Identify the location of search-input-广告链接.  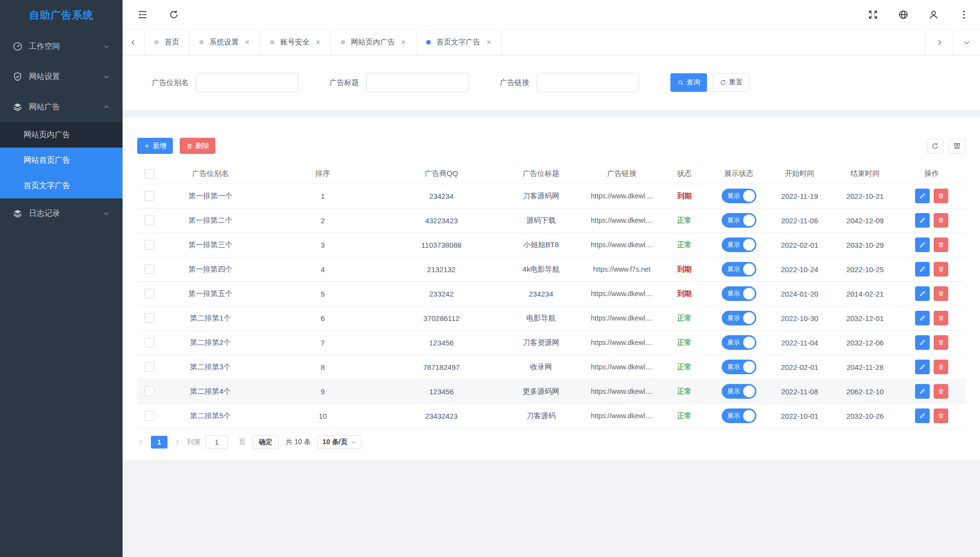
(588, 83).